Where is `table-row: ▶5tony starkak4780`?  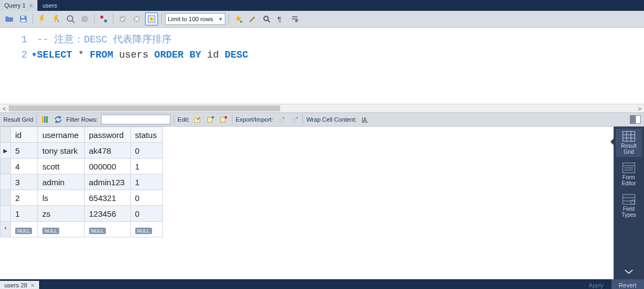
table-row: ▶5tony starkak4780 is located at coordinates (81, 151).